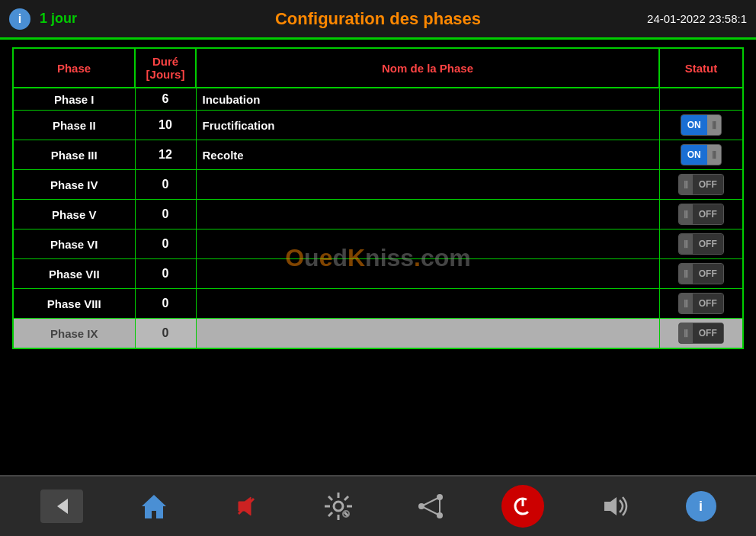 Image resolution: width=756 pixels, height=536 pixels. What do you see at coordinates (697, 18) in the screenshot?
I see `header-datetime: 24-01-2022 23:58:1` at bounding box center [697, 18].